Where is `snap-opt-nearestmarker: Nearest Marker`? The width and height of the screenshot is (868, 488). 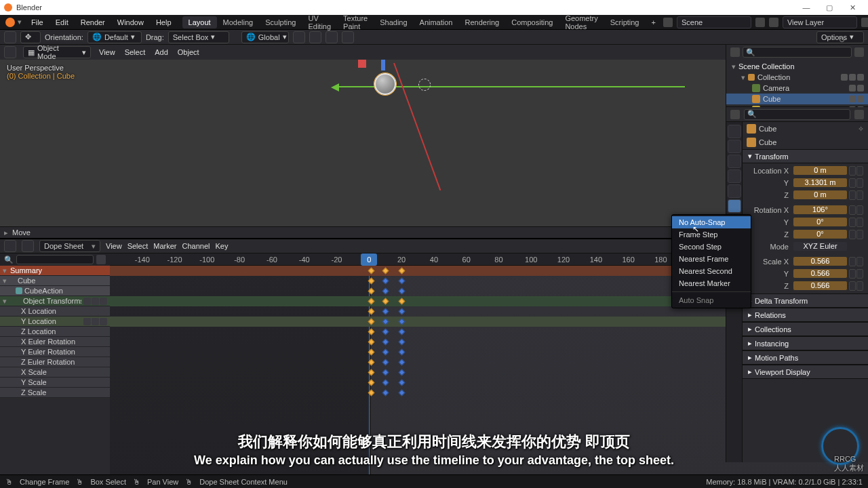
snap-opt-nearestmarker: Nearest Marker is located at coordinates (711, 283).